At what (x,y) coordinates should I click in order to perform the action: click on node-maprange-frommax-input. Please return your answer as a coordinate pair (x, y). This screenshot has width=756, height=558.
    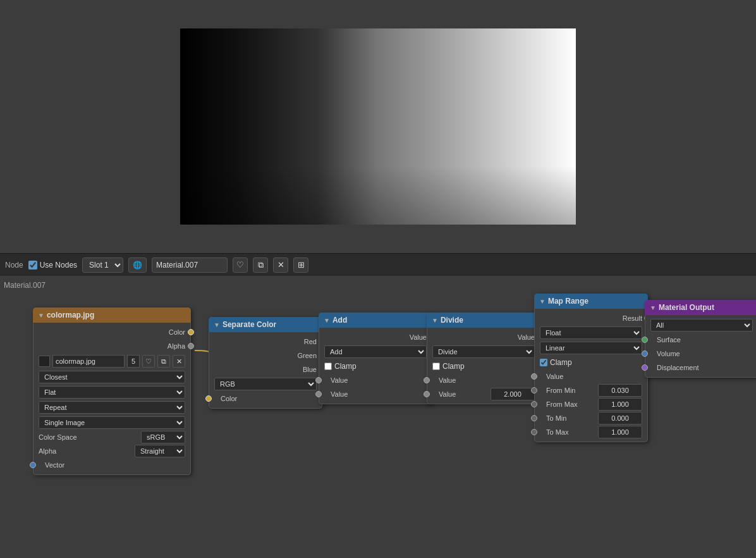
    Looking at the image, I should click on (620, 404).